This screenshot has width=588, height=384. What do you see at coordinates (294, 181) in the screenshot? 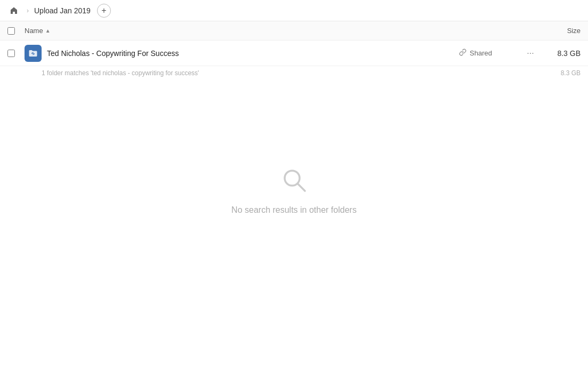
I see `no-results-search-icon` at bounding box center [294, 181].